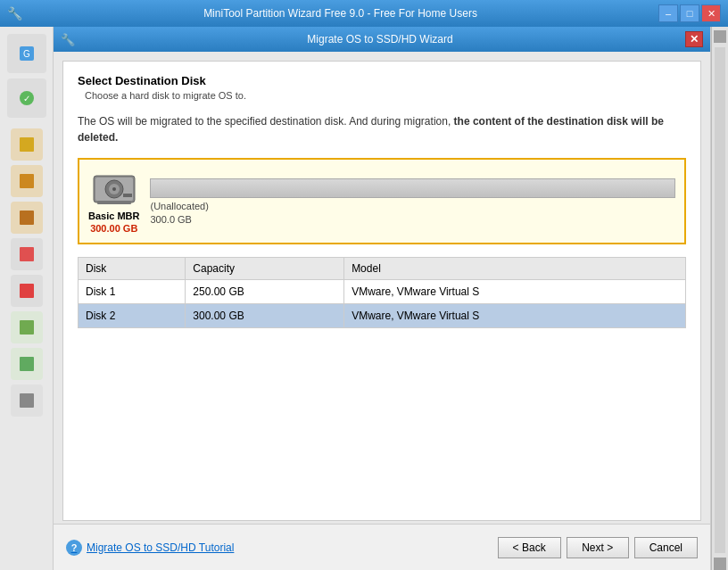 The height and width of the screenshot is (570, 728). I want to click on scrollbar-track, so click(720, 300).